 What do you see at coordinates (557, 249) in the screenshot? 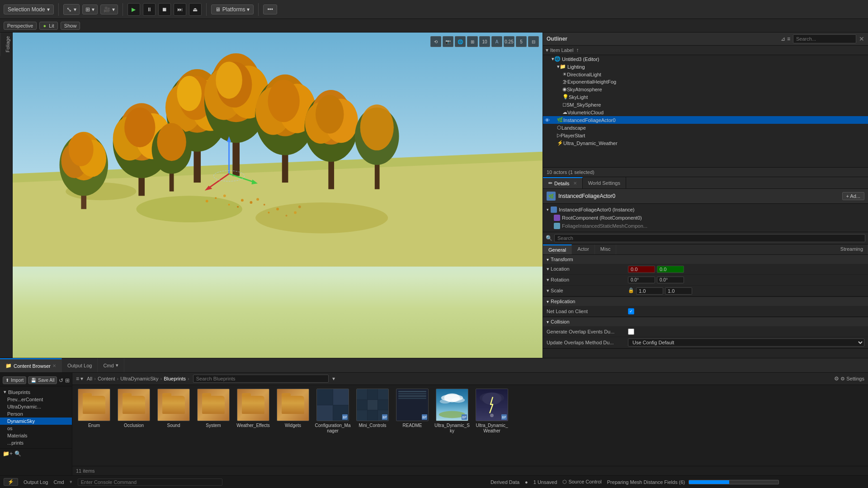
I see `general-tab-button: General` at bounding box center [557, 249].